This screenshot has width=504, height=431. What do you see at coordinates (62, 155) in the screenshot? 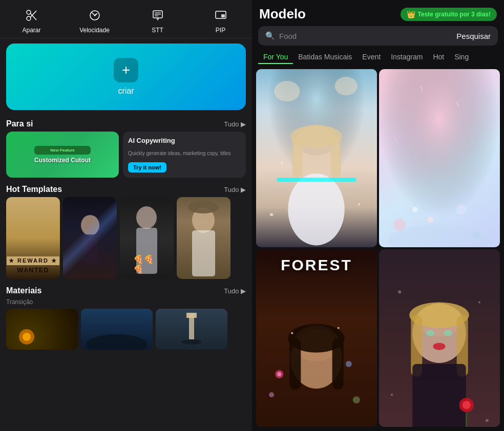
I see `card-green-inner: New Feature Customized Cutout` at bounding box center [62, 155].